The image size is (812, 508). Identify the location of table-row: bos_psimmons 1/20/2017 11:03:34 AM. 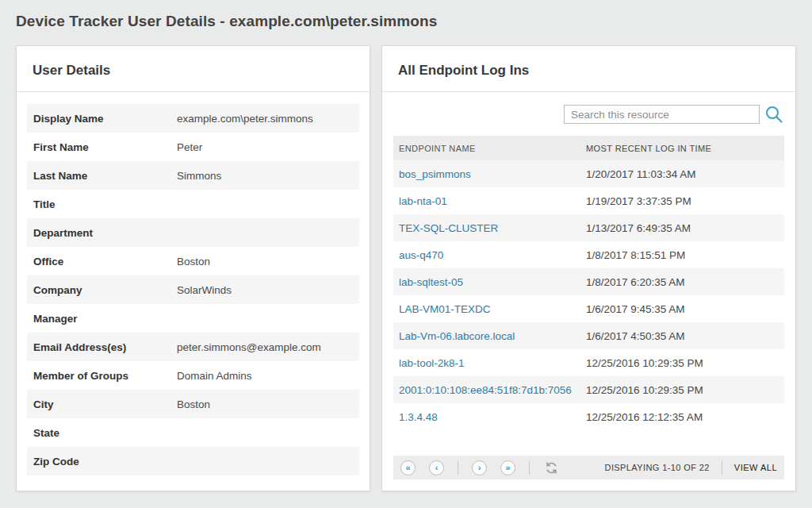
(588, 174).